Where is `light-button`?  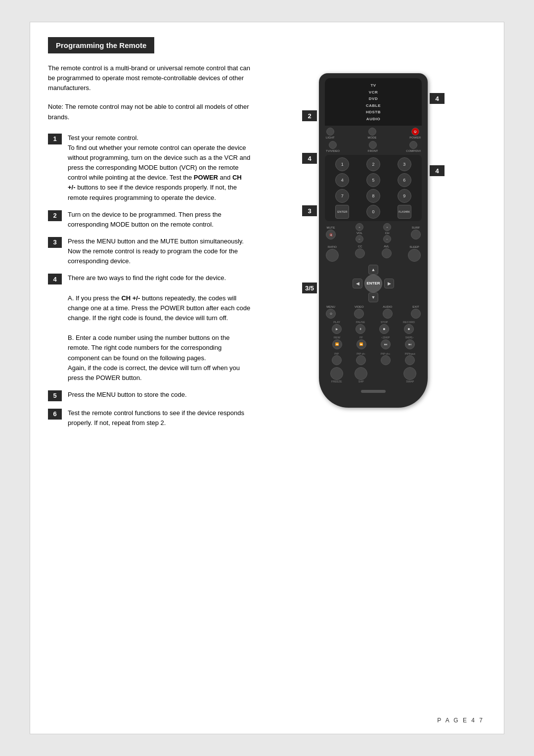
light-button is located at coordinates (330, 132).